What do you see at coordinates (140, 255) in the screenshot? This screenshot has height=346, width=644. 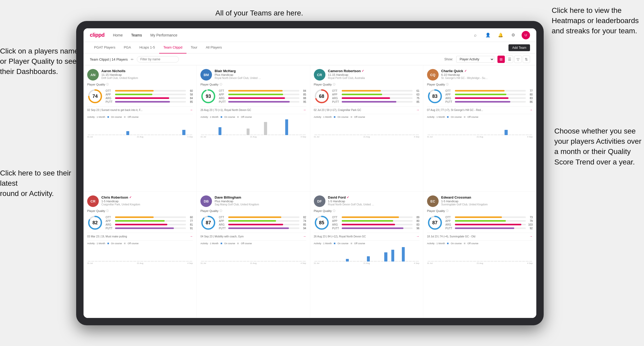 I see `player-card: CR Chris Robertson ✓ 1-5 Handicap Craigm…` at bounding box center [140, 255].